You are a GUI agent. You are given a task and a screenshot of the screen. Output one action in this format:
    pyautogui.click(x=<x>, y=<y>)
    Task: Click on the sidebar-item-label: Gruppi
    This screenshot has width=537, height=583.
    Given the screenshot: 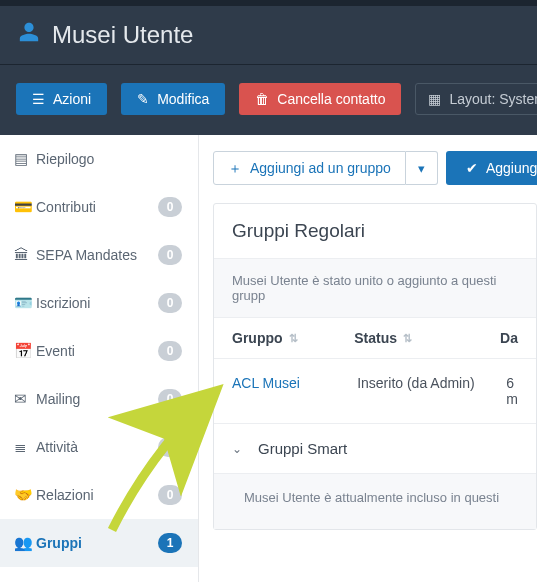 What is the action you would take?
    pyautogui.click(x=97, y=543)
    